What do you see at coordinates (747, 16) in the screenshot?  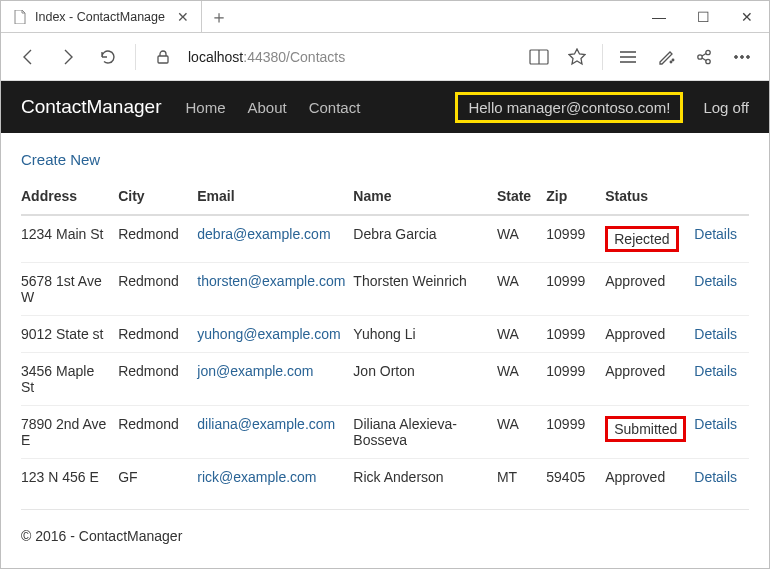 I see `window-close-button: ✕` at bounding box center [747, 16].